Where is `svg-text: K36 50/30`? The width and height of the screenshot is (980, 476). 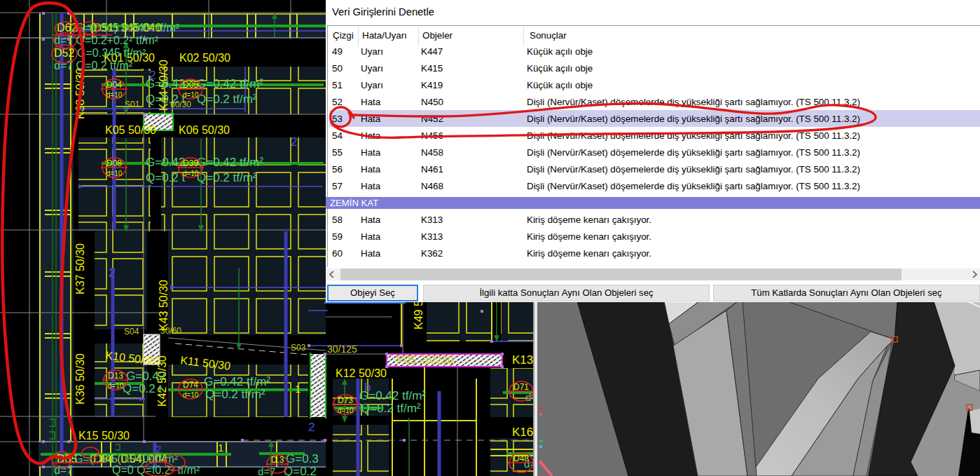
svg-text: K36 50/30 is located at coordinates (80, 379).